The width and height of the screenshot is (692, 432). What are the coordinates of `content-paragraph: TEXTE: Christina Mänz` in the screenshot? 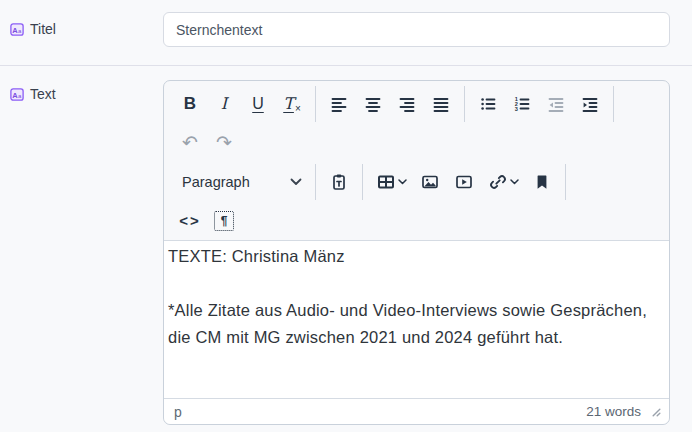 It's located at (413, 256).